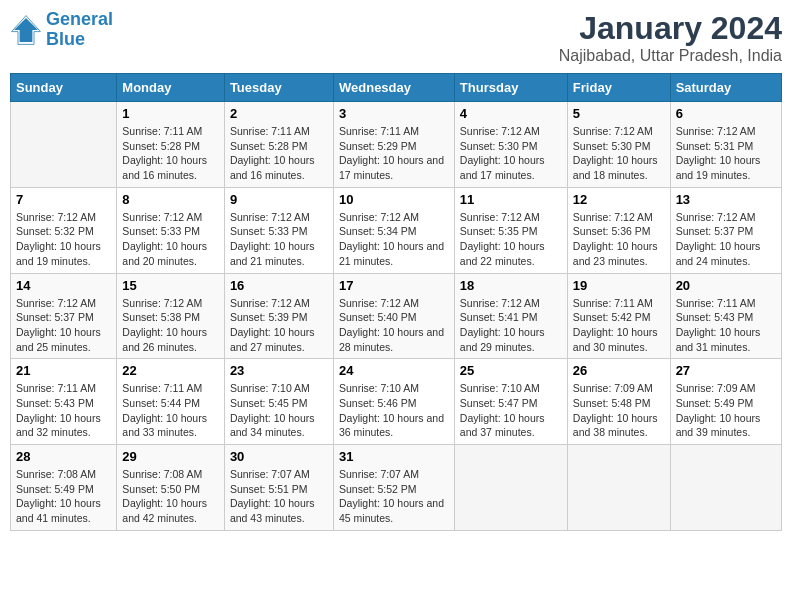 The image size is (792, 612). I want to click on calendar-week-1: 1Sunrise: 7:11 AMSunset: 5:28 PMDaylight…, so click(396, 145).